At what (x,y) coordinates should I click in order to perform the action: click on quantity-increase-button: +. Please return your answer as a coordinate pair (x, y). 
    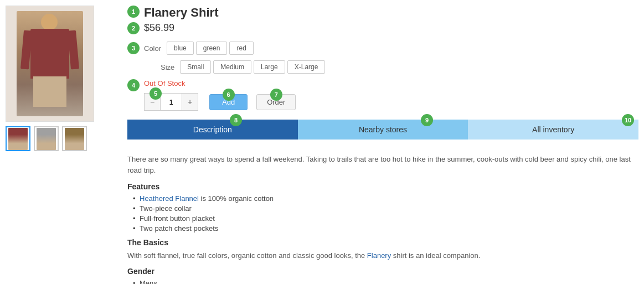
    Looking at the image, I should click on (190, 102).